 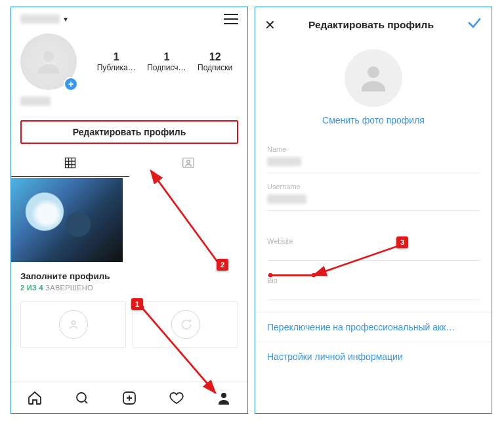 What do you see at coordinates (373, 292) in the screenshot?
I see `bio-field` at bounding box center [373, 292].